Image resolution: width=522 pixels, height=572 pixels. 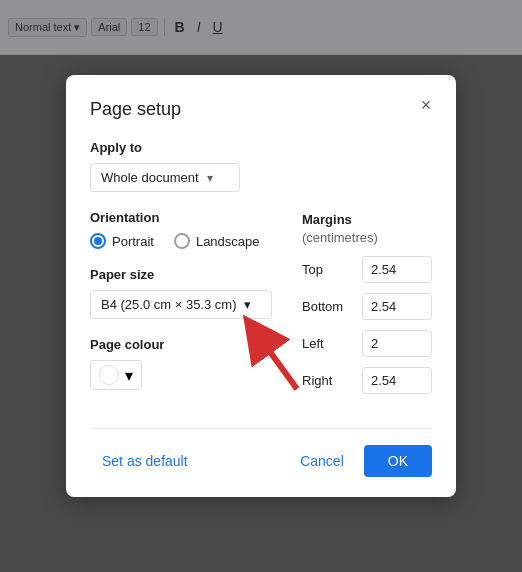 I want to click on orientation-section: Orientation Portrait Landscape, so click(x=181, y=230).